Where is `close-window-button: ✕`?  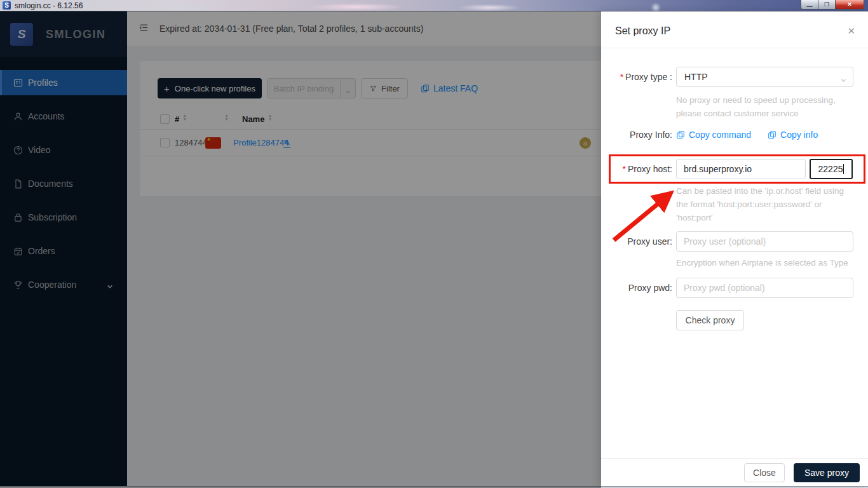 close-window-button: ✕ is located at coordinates (850, 5).